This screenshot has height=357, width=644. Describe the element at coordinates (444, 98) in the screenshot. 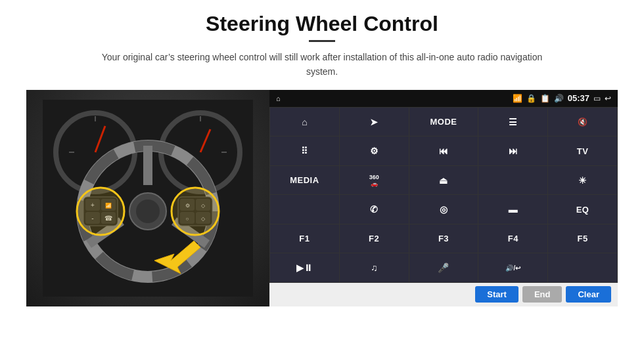

I see `status-bar: ⌂ 📶 🔒 📋 🔊 05:37 ▭ ↩` at that location.